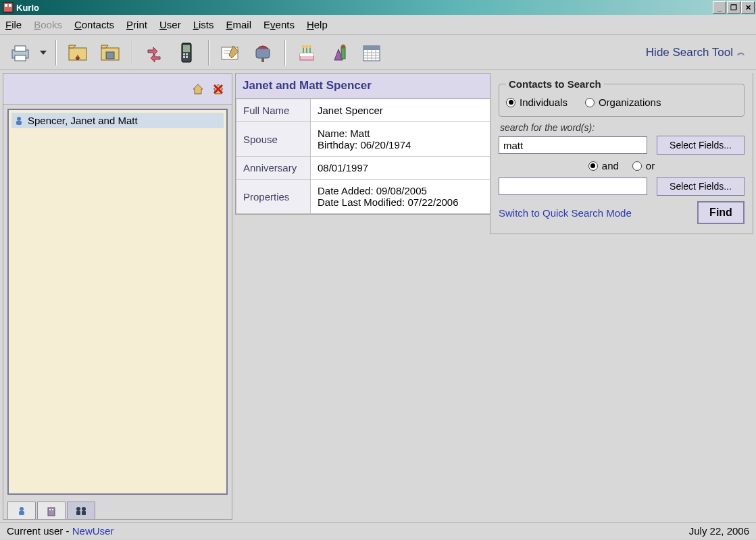  I want to click on folder-home-icon, so click(78, 53).